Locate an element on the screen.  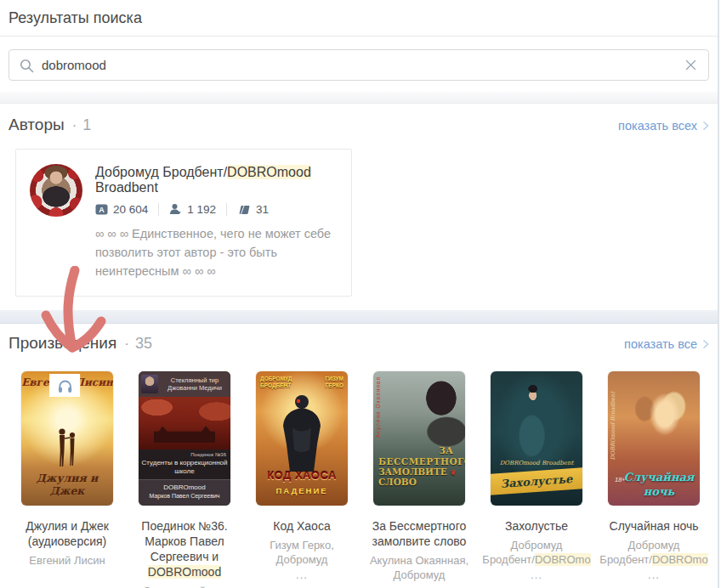
authors-heading: Авторы·1 is located at coordinates (49, 125).